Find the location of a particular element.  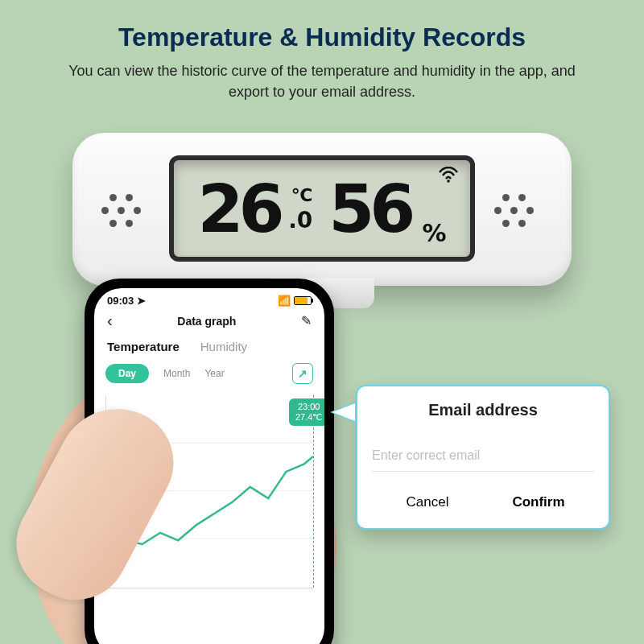

page-title: Temperature & Humidity Records is located at coordinates (322, 26).